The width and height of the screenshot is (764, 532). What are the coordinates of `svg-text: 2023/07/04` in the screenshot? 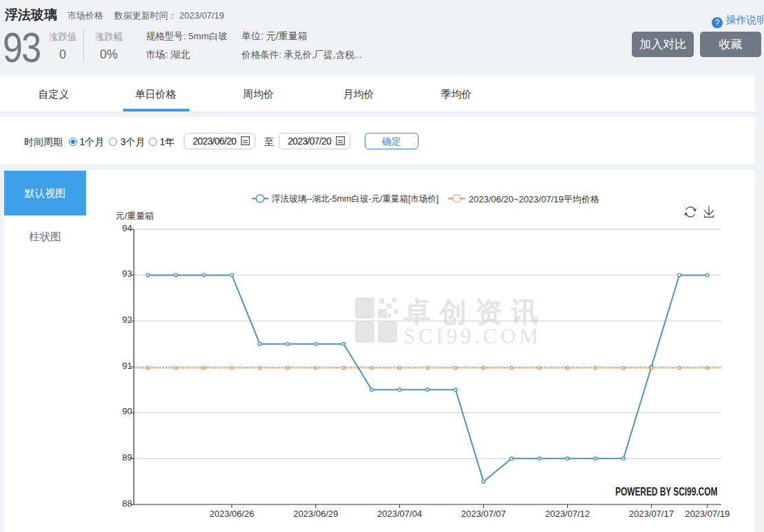 It's located at (399, 513).